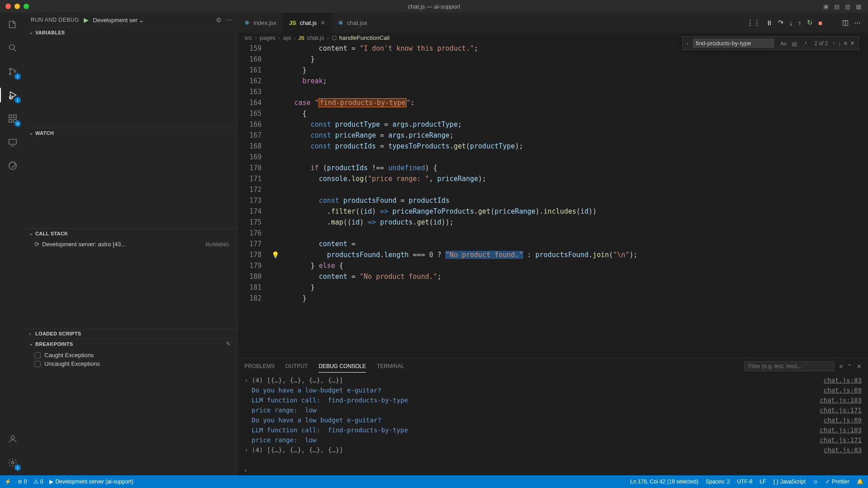 The height and width of the screenshot is (488, 868). I want to click on extensions-icon: 6, so click(13, 119).